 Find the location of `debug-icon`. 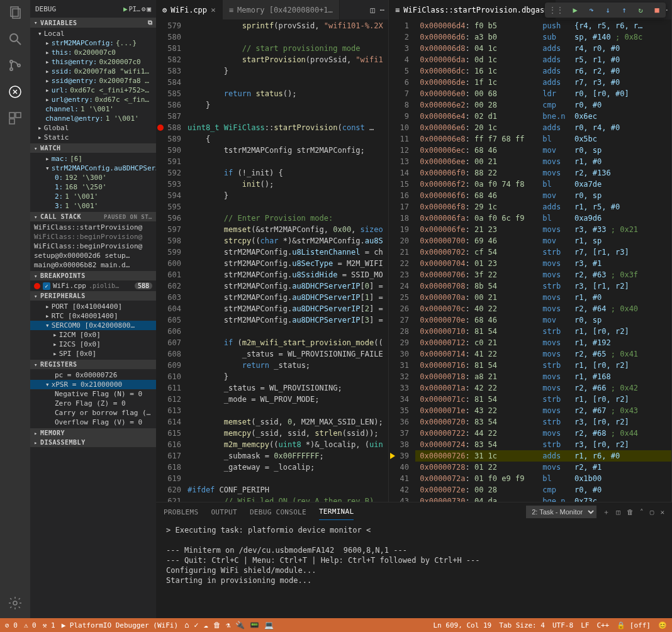

debug-icon is located at coordinates (15, 92).